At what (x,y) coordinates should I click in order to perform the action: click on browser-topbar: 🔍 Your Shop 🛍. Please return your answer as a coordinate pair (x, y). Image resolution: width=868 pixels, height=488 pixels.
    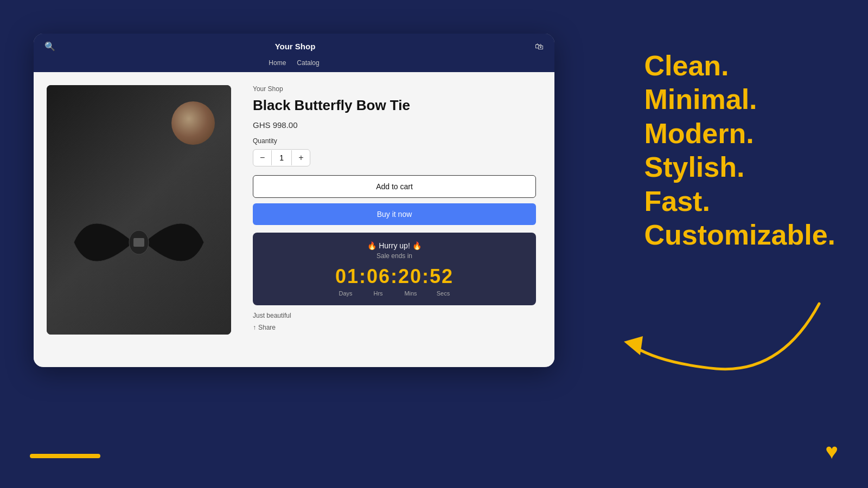
    Looking at the image, I should click on (294, 44).